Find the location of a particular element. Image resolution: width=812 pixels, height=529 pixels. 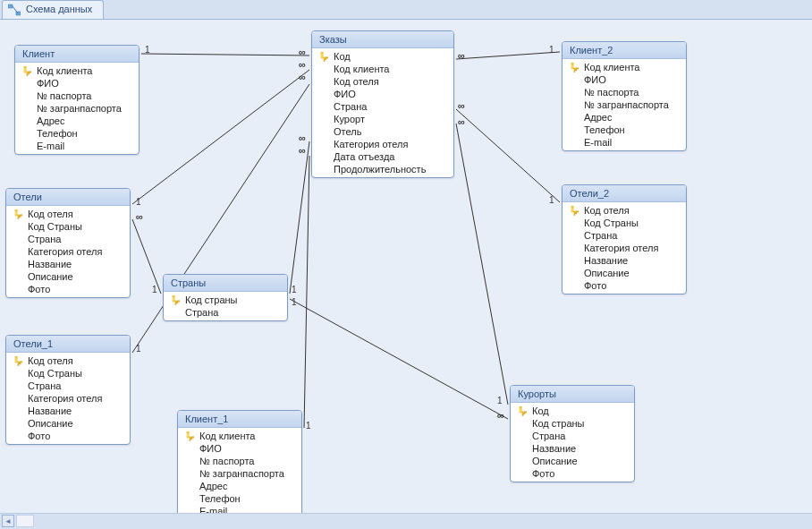

table-title: Зказы is located at coordinates (383, 39).